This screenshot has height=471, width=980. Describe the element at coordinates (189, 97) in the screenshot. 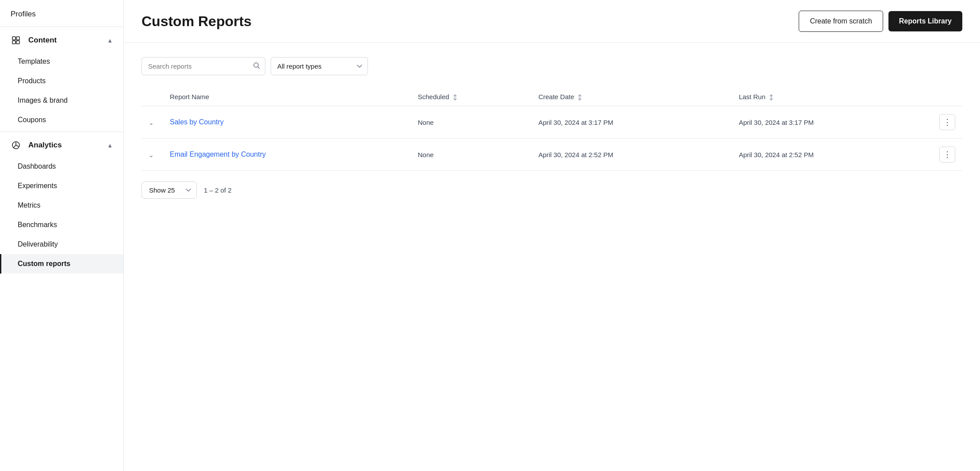

I see `th-report-name-label: Report Name` at that location.